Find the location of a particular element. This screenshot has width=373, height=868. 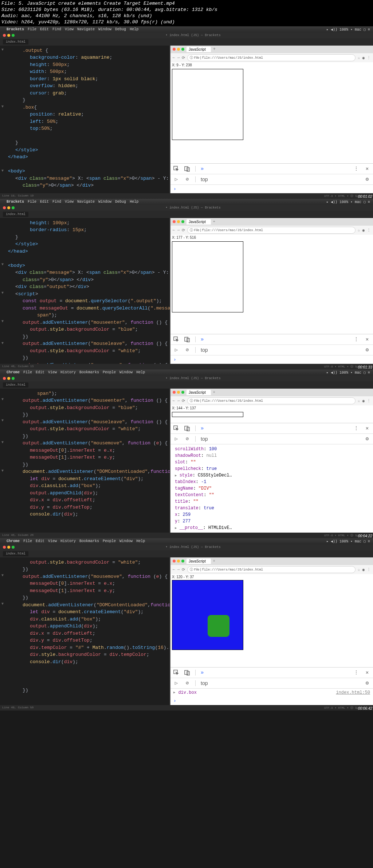

editor-tabbar: index.html is located at coordinates (186, 42).